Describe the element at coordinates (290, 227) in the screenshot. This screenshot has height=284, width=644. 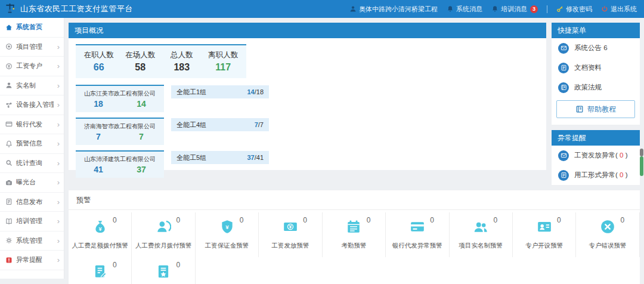
I see `banknote-icon: ¥` at that location.